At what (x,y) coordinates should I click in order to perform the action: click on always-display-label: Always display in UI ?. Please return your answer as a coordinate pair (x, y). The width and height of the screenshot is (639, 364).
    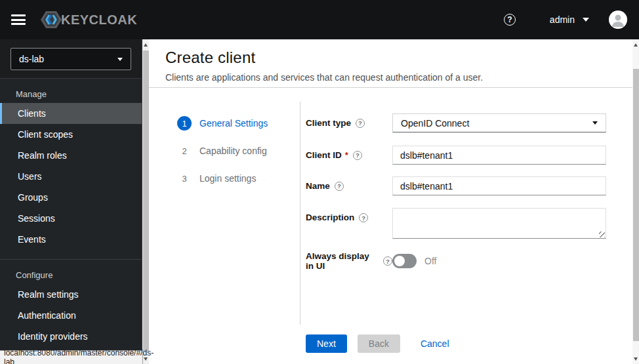
    Looking at the image, I should click on (349, 261).